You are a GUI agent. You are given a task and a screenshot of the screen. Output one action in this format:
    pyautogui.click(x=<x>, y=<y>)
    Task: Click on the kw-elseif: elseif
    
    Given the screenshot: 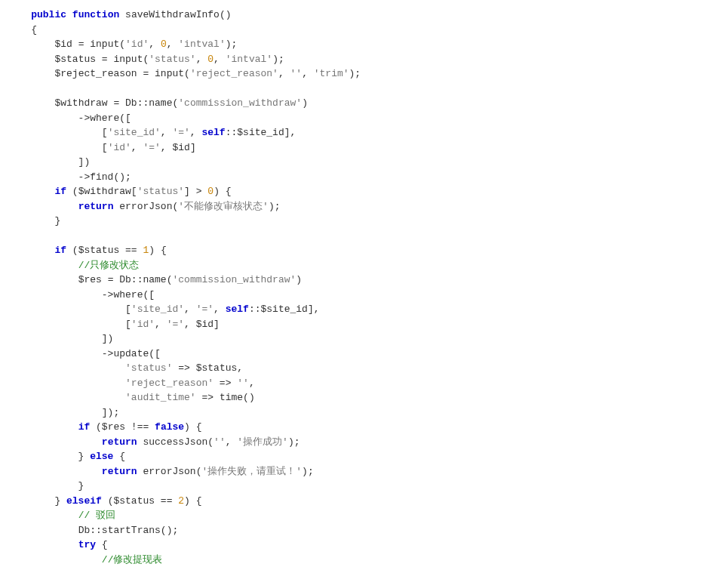 What is the action you would take?
    pyautogui.click(x=84, y=501)
    